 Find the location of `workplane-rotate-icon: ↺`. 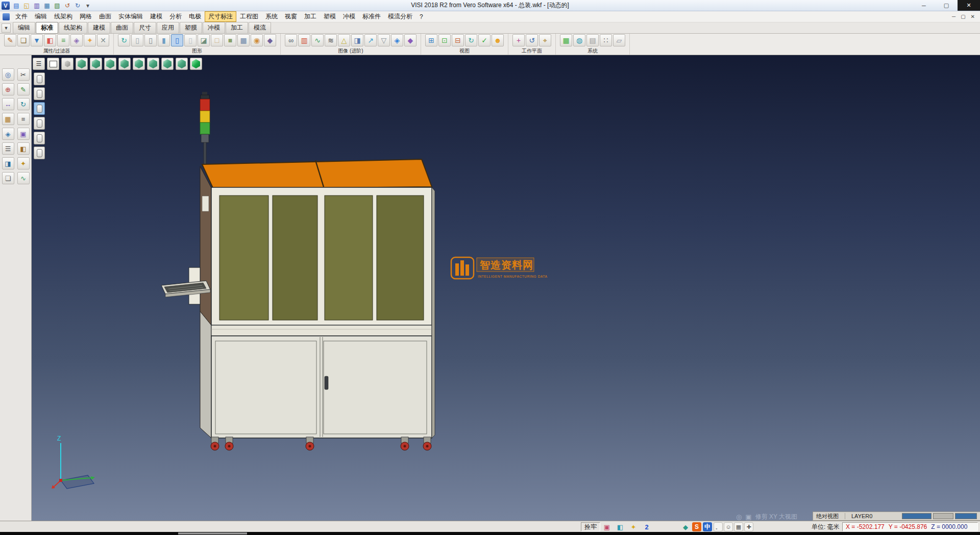

workplane-rotate-icon: ↺ is located at coordinates (532, 40).